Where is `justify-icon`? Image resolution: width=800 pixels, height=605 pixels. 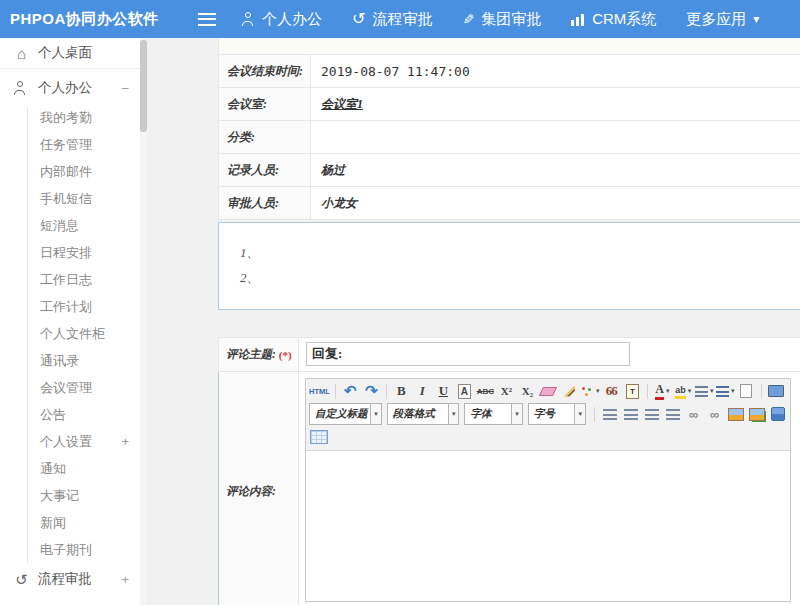 justify-icon is located at coordinates (672, 414).